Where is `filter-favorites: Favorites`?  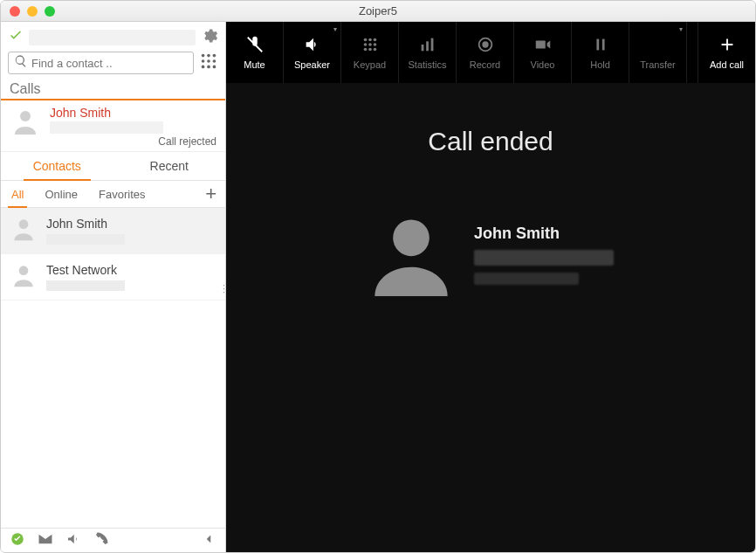 filter-favorites: Favorites is located at coordinates (122, 194).